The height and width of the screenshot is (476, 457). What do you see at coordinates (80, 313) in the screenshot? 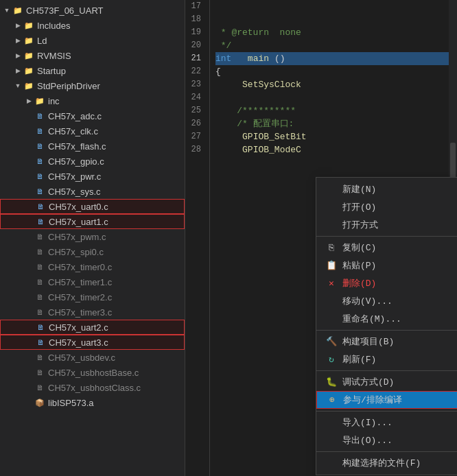
I see `timer3-label: CH57x_timer3.c` at bounding box center [80, 313].